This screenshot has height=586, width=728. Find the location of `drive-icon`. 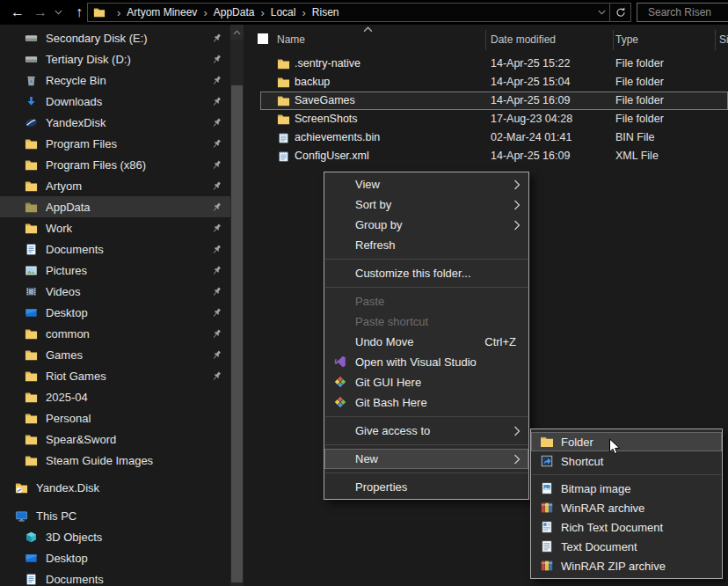

drive-icon is located at coordinates (32, 39).